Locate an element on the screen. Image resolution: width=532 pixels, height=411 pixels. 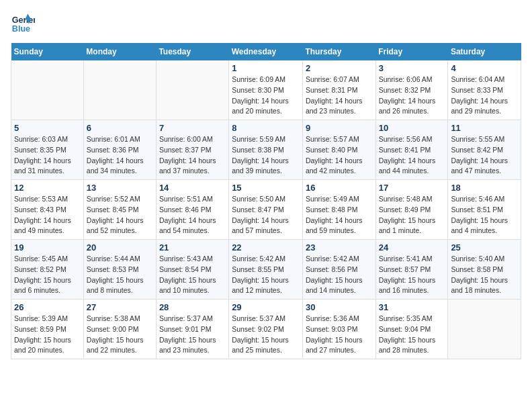
day-sun-info: Sunrise: 6:01 AMSunset: 8:36 PMDaylight:… is located at coordinates (120, 156).